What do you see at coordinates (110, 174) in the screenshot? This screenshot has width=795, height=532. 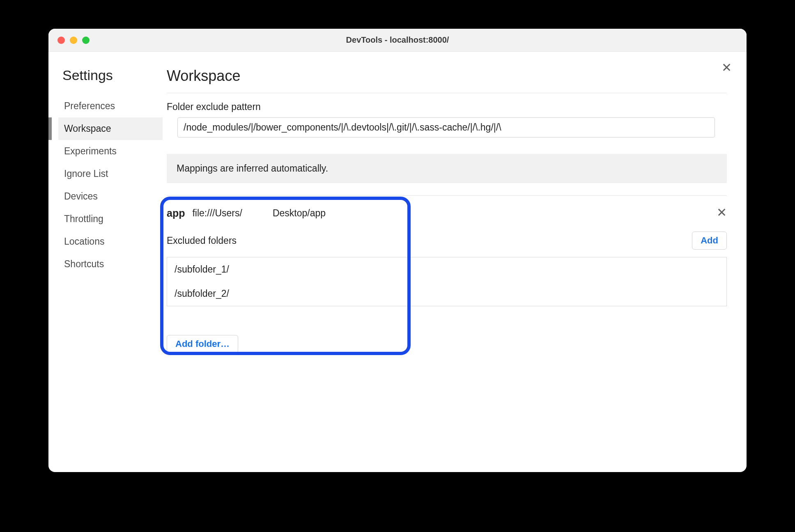 I see `sidebar-item-ignore-list: Ignore List` at bounding box center [110, 174].